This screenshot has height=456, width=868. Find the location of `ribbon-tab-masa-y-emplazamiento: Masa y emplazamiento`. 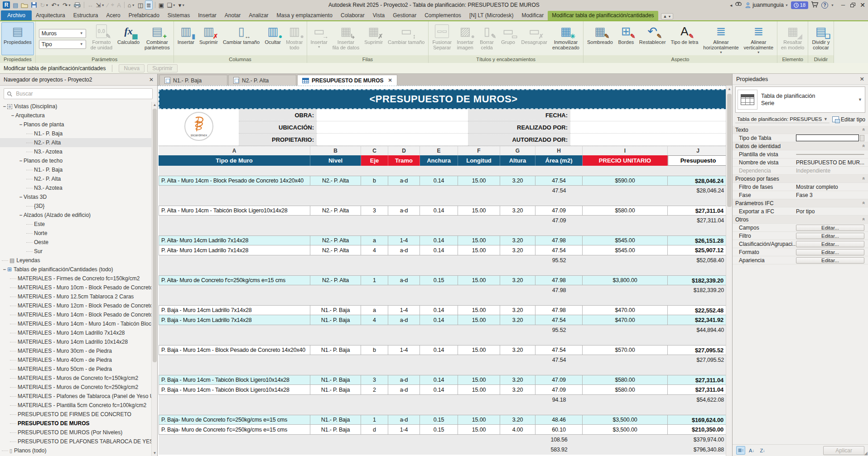

ribbon-tab-masa-y-emplazamiento: Masa y emplazamiento is located at coordinates (304, 15).